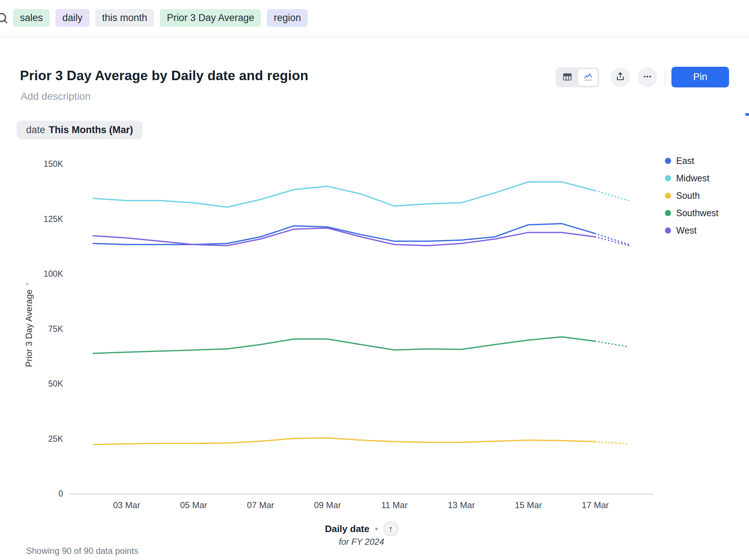 Image resolution: width=749 pixels, height=560 pixels. Describe the element at coordinates (46, 274) in the screenshot. I see `y-tick-label: 100K` at that location.